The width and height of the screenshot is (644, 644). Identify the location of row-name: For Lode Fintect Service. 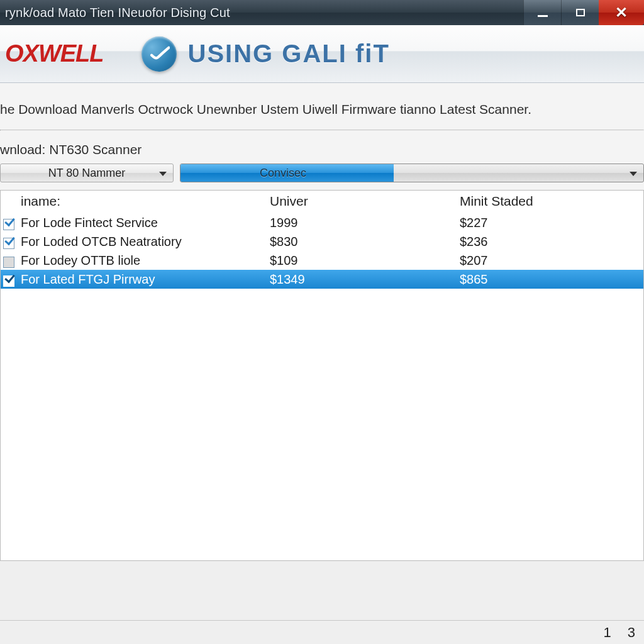
(142, 223).